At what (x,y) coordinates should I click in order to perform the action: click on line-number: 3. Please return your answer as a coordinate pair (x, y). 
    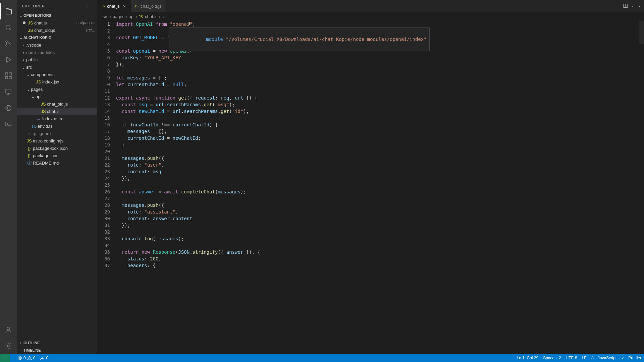
    Looking at the image, I should click on (104, 38).